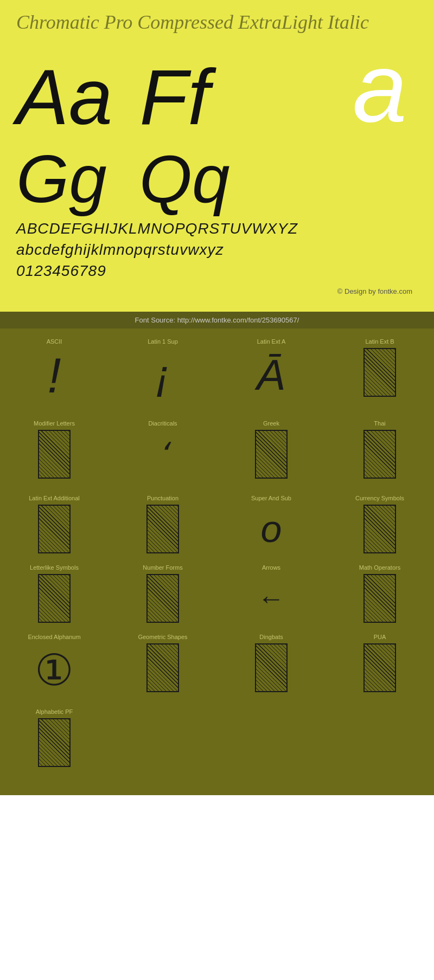  What do you see at coordinates (54, 378) in the screenshot?
I see `ascii-glyph: !` at bounding box center [54, 378].